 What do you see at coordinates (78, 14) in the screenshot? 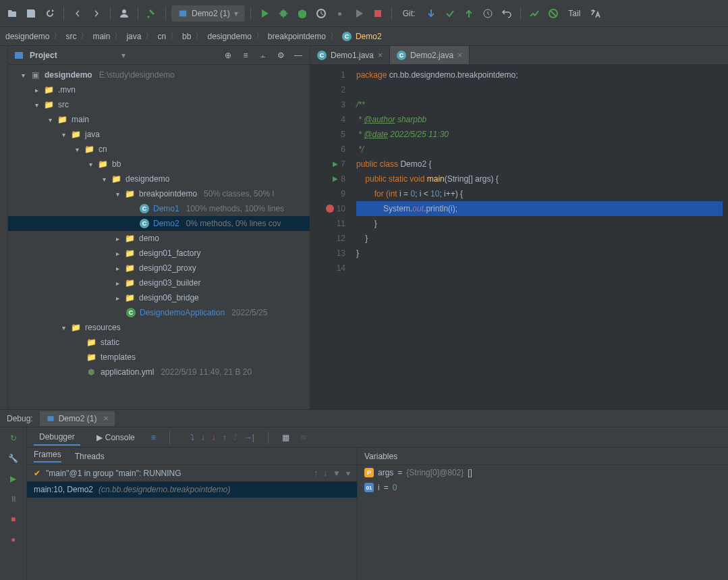
I see `back-icon` at bounding box center [78, 14].